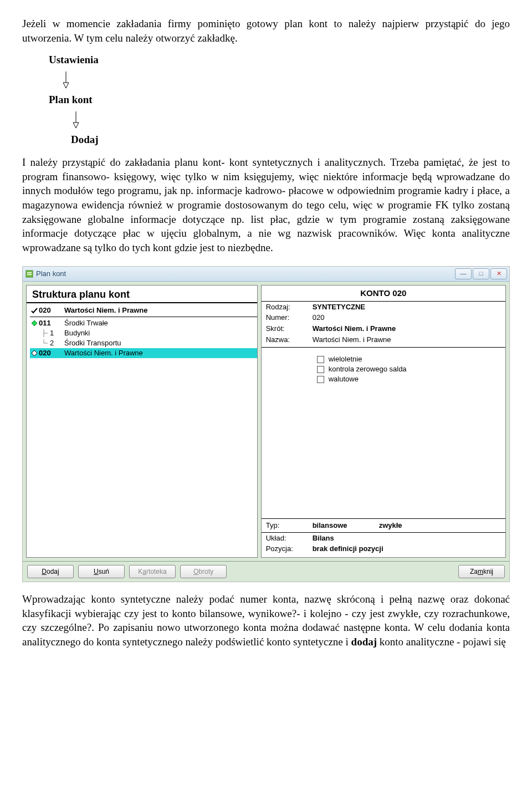  What do you see at coordinates (266, 571) in the screenshot?
I see `window-footer: Dodaj Usuń Kartoteka Obroty Zamknij` at bounding box center [266, 571].